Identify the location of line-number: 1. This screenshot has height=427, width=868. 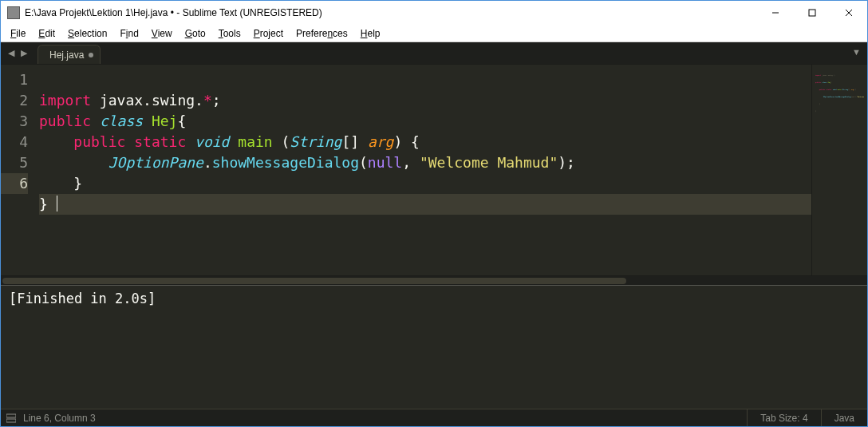
(24, 80).